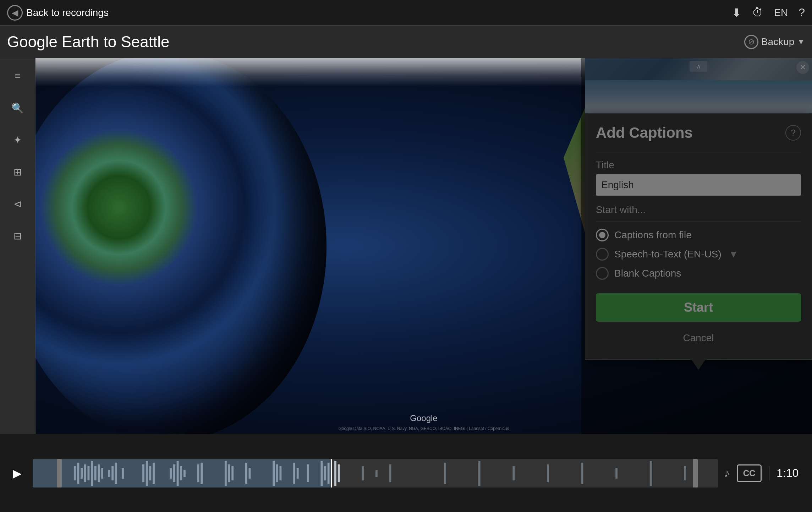  I want to click on play-button: ▶, so click(17, 473).